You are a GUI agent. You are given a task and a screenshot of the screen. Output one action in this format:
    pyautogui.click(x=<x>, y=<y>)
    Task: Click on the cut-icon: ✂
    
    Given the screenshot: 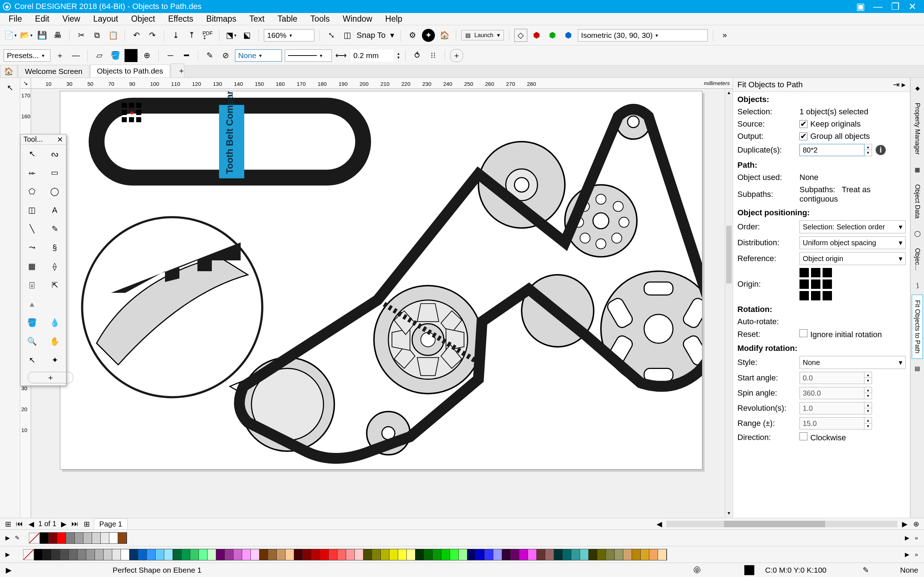 What is the action you would take?
    pyautogui.click(x=81, y=35)
    